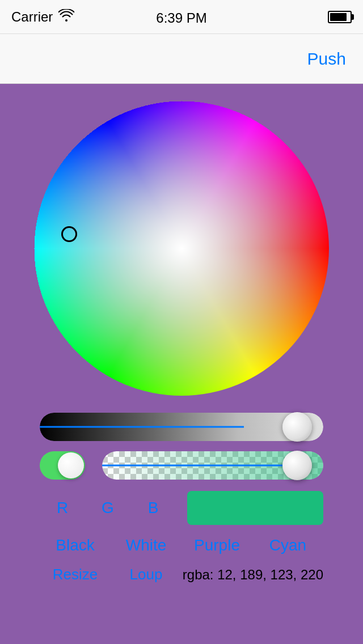 The image size is (363, 644). What do you see at coordinates (71, 465) in the screenshot?
I see `toggle-knob` at bounding box center [71, 465].